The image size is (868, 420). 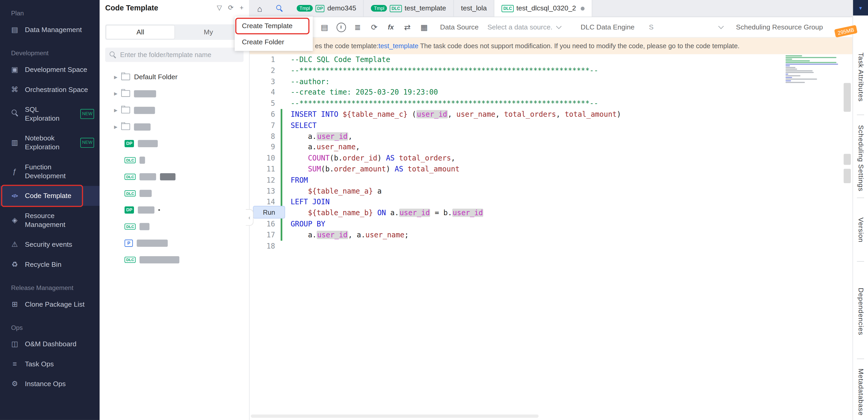 What do you see at coordinates (45, 384) in the screenshot?
I see `sidebar-item-label: Instance Ops` at bounding box center [45, 384].